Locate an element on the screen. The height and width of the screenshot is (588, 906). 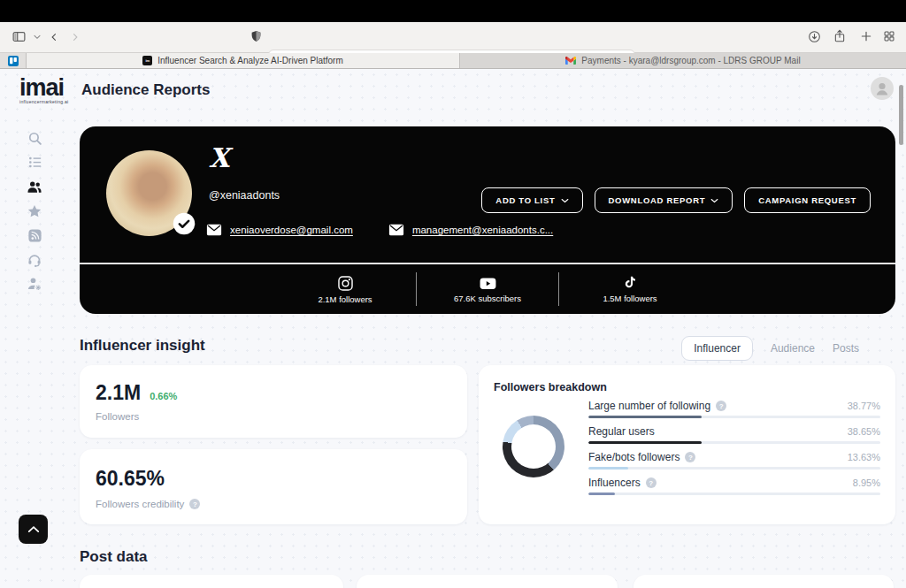
followers-donut is located at coordinates (534, 447).